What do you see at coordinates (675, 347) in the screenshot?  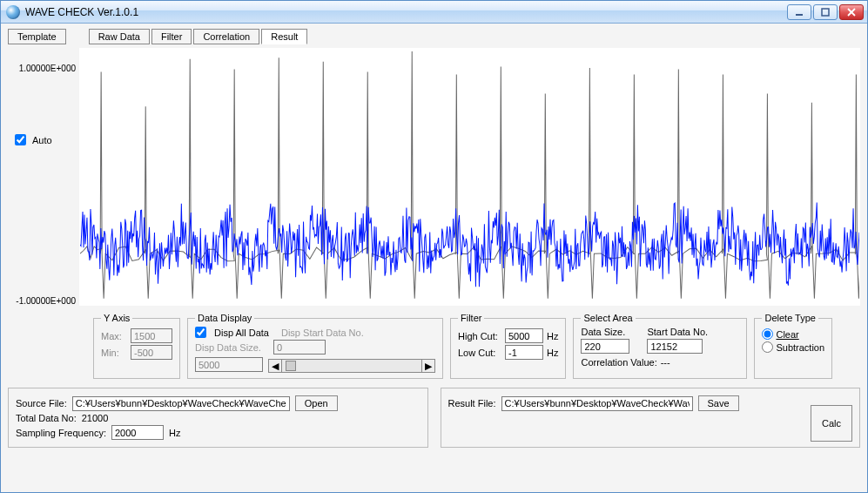 I see `start-data-no-input` at bounding box center [675, 347].